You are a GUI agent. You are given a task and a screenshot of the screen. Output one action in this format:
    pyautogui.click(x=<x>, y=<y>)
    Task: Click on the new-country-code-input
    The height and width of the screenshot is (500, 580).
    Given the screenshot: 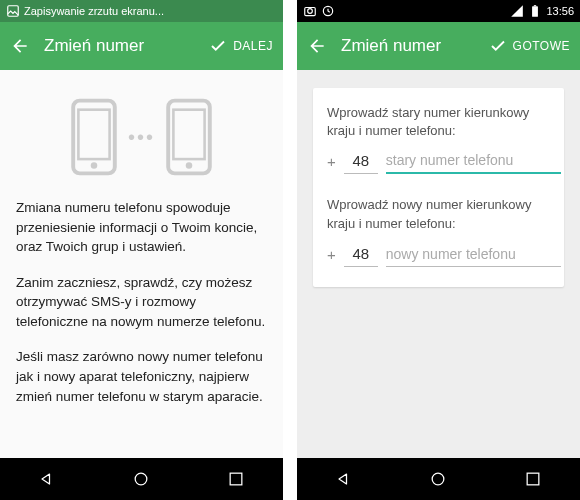 What is the action you would take?
    pyautogui.click(x=361, y=255)
    